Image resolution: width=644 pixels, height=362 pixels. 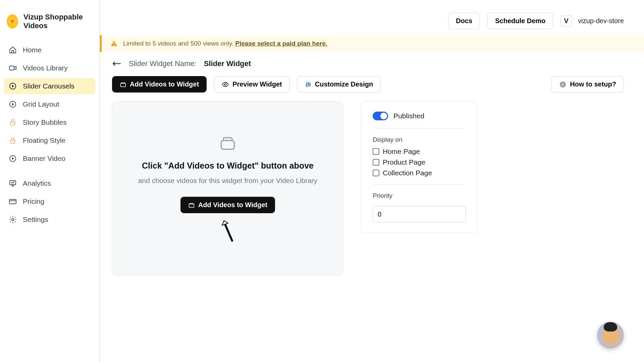 I want to click on sidebar-item-label: Story Bubbles, so click(x=45, y=122).